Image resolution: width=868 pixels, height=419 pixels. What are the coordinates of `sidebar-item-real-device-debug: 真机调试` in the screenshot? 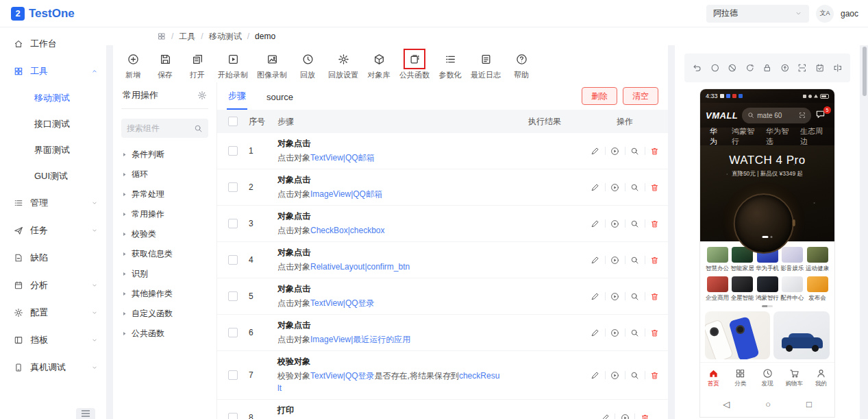 It's located at (53, 368).